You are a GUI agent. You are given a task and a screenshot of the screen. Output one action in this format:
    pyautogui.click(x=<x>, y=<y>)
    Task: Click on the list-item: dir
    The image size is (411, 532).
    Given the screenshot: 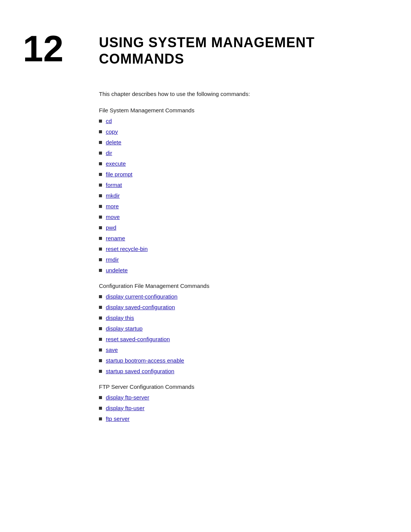 What is the action you would take?
    pyautogui.click(x=244, y=153)
    